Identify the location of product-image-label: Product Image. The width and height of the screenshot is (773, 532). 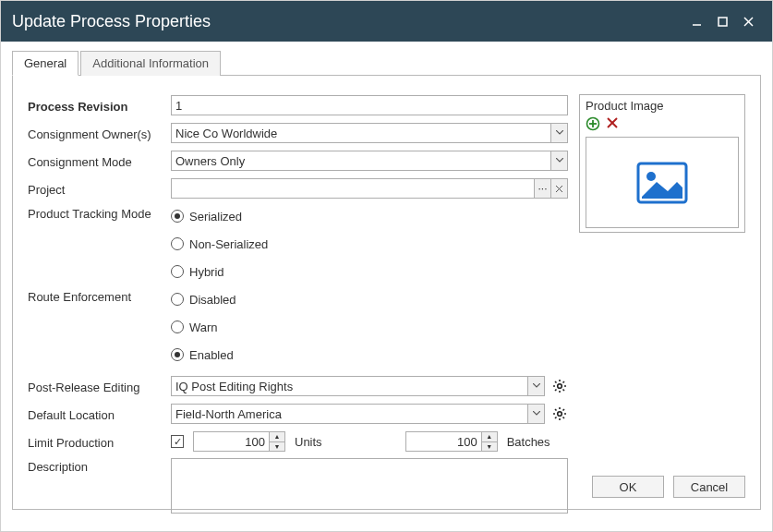
(662, 105).